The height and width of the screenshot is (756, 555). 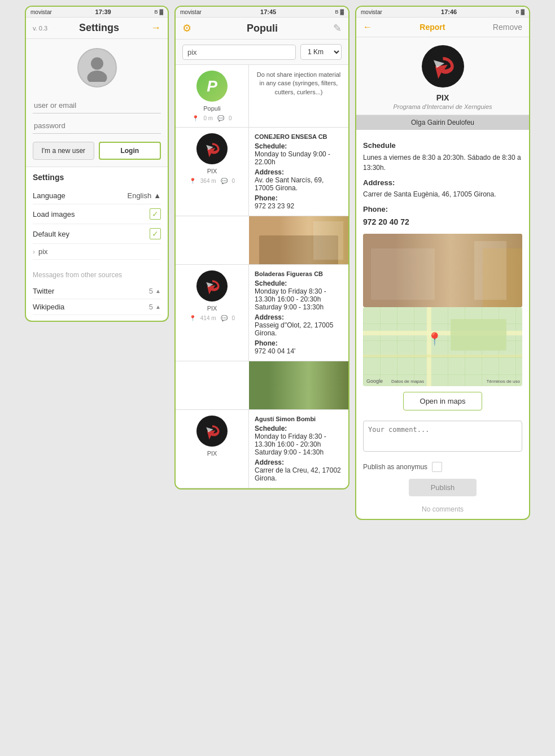 What do you see at coordinates (408, 382) in the screenshot?
I see `map-data: Datos de mapas` at bounding box center [408, 382].